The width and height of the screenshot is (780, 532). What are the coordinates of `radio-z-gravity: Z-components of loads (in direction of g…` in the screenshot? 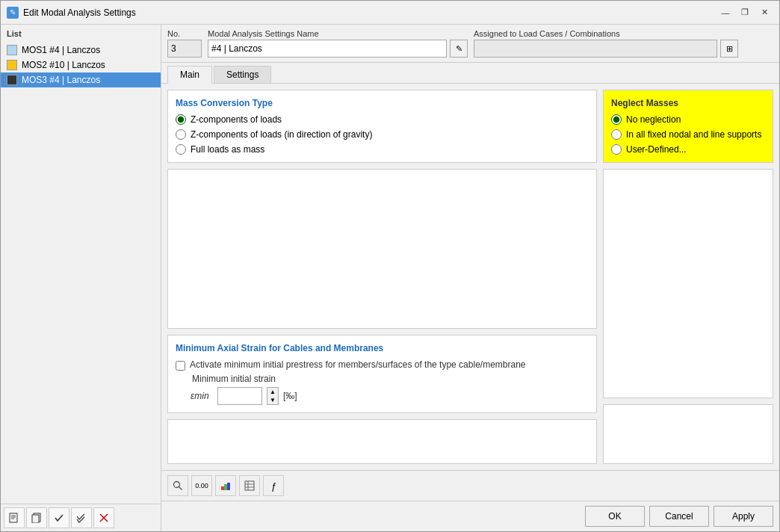 It's located at (383, 134).